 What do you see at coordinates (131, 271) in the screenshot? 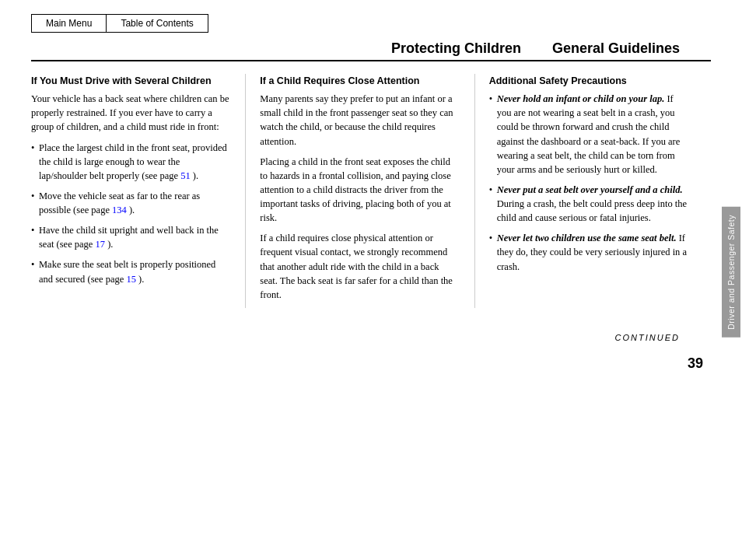
I see `list-item: Make sure the seat belt is properly posi…` at bounding box center [131, 271].